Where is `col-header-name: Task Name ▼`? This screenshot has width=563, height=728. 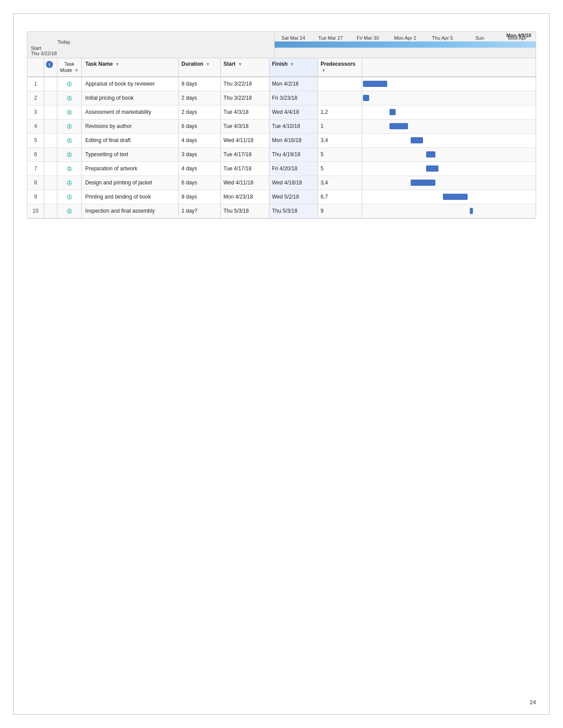 col-header-name: Task Name ▼ is located at coordinates (130, 67).